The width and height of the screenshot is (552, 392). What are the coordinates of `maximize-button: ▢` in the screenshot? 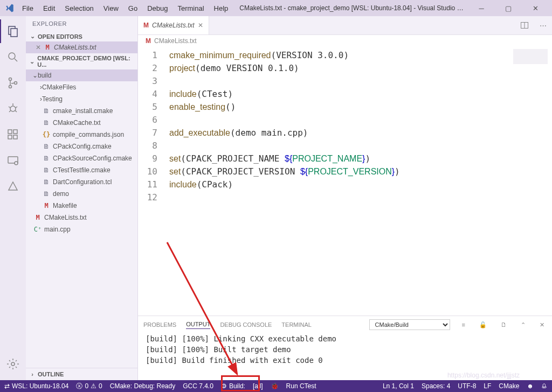 It's located at (508, 8).